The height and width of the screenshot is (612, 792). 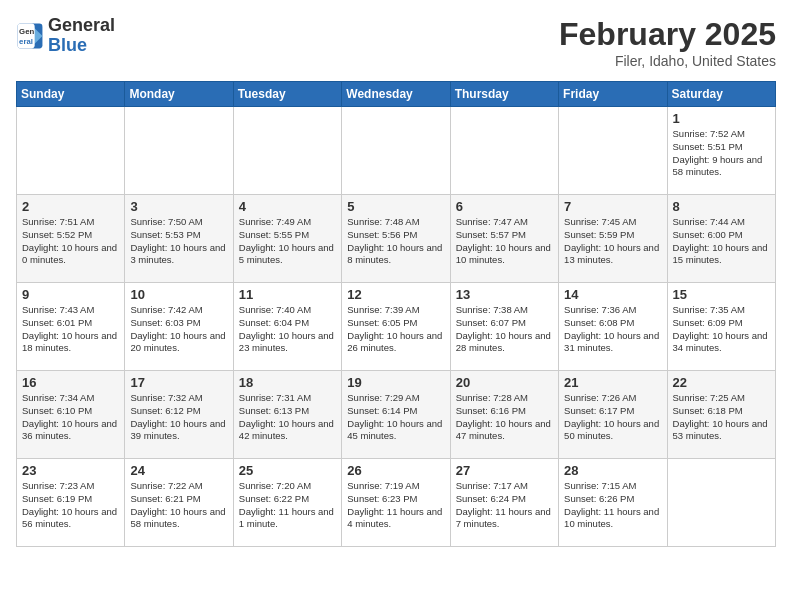 What do you see at coordinates (71, 327) in the screenshot?
I see `calendar-cell: 9Sunrise: 7:43 AM Sunset: 6:01 PM Daylig…` at bounding box center [71, 327].